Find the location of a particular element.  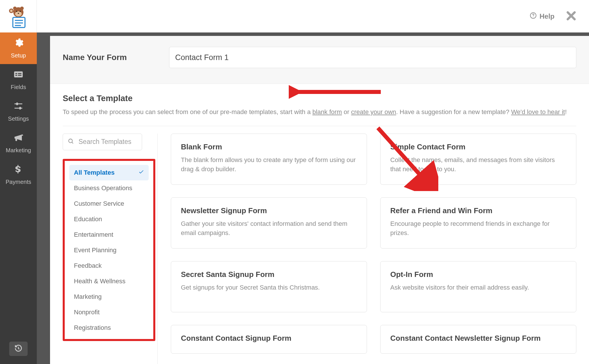

template-desc: The blank form allows you to create any … is located at coordinates (269, 165).